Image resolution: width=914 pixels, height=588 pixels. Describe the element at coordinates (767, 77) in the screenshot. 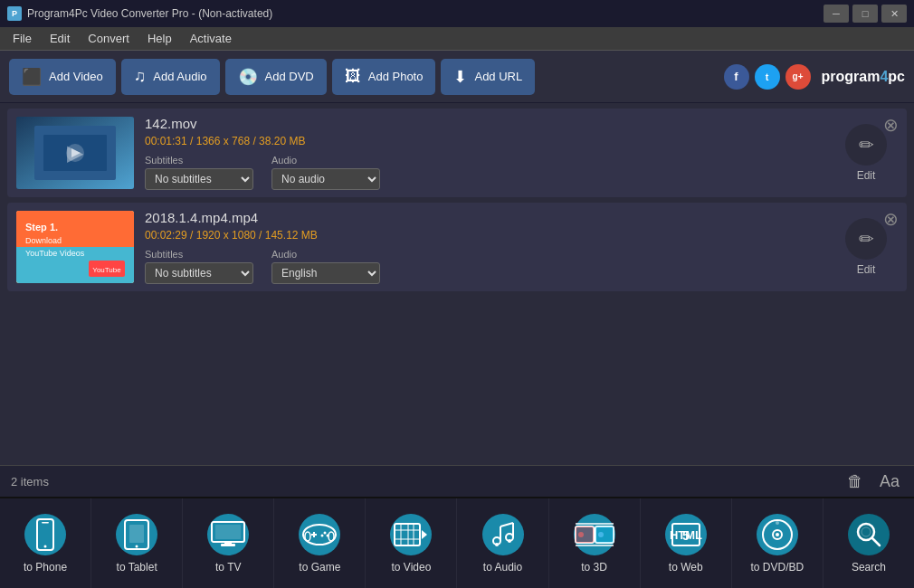

I see `twitter-button: t` at that location.